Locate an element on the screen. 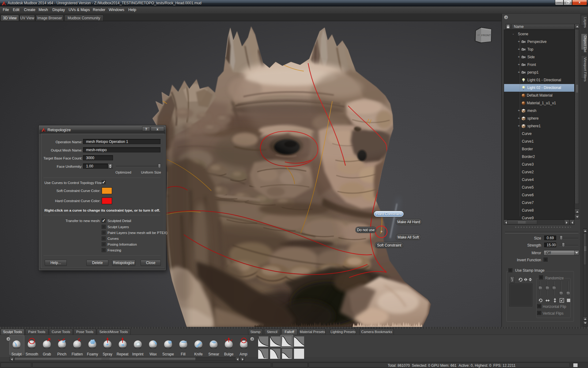  svg-text: HT is located at coordinates (479, 35).